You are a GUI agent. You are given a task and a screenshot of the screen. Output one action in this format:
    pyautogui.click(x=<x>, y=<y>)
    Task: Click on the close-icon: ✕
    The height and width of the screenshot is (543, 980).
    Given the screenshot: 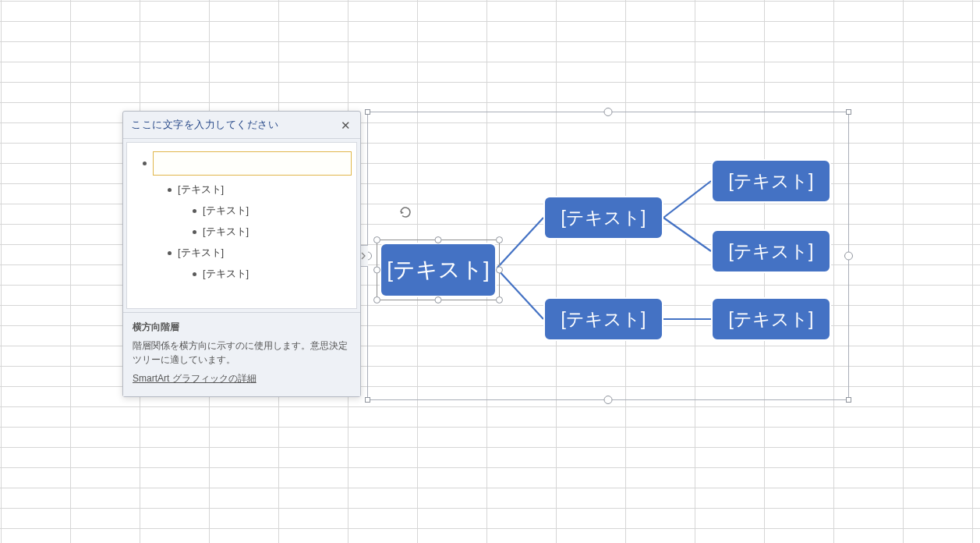 What is the action you would take?
    pyautogui.click(x=345, y=125)
    